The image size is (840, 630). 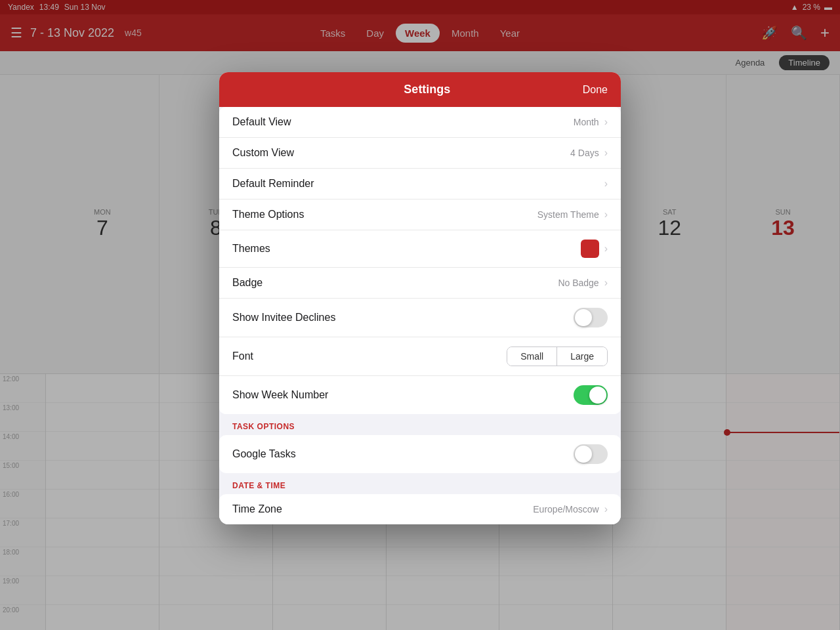 I want to click on badge-row: Badge No Badge ›, so click(x=420, y=284).